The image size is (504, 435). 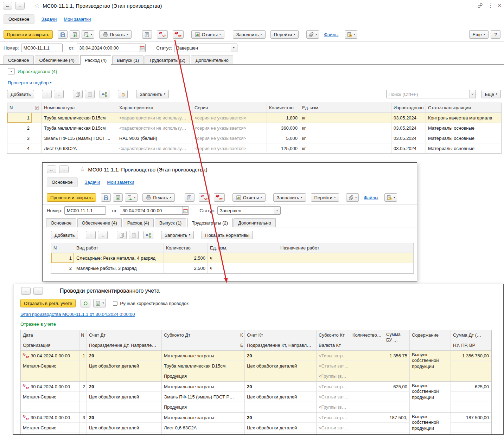 What do you see at coordinates (123, 94) in the screenshot?
I see `drag-hand-button` at bounding box center [123, 94].